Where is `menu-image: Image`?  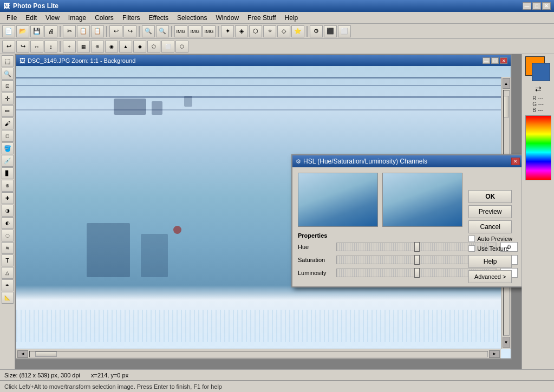 menu-image: Image is located at coordinates (77, 18).